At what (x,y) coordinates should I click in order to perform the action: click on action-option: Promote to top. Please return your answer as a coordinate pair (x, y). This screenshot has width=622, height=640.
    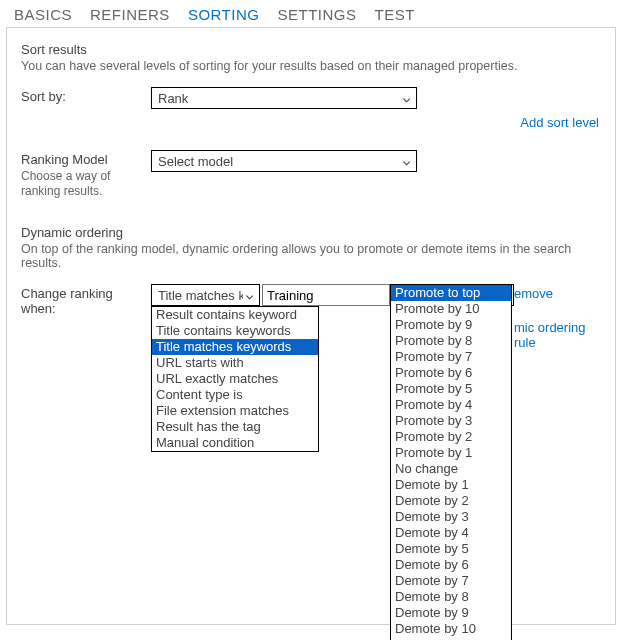
    Looking at the image, I should click on (451, 293).